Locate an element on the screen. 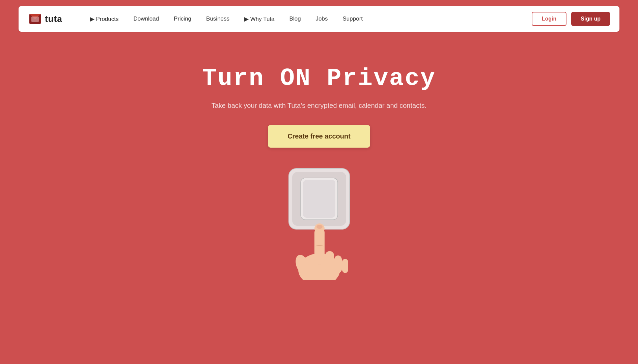  nav-support: Support is located at coordinates (353, 19).